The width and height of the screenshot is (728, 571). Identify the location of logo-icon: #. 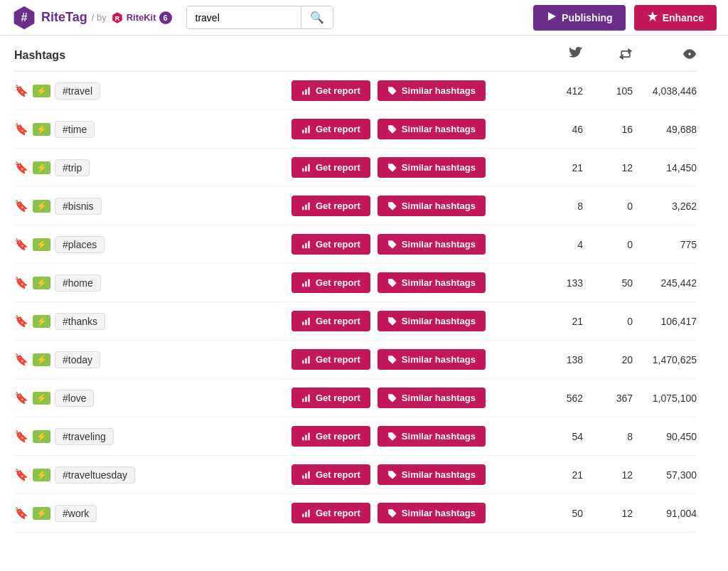
(24, 18).